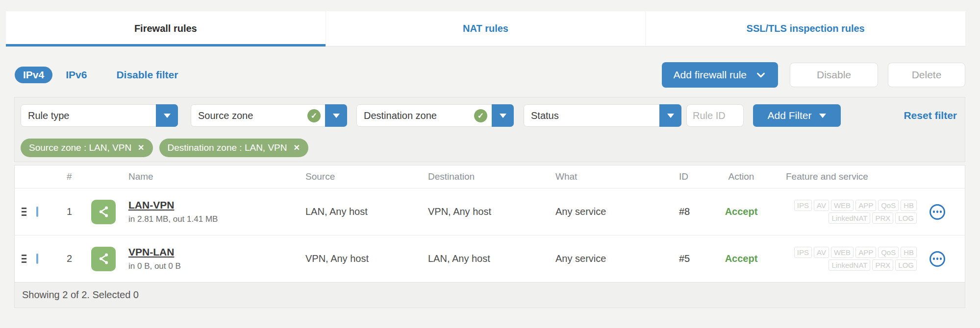 This screenshot has height=328, width=980. I want to click on reset-filter-link: Reset filter, so click(930, 116).